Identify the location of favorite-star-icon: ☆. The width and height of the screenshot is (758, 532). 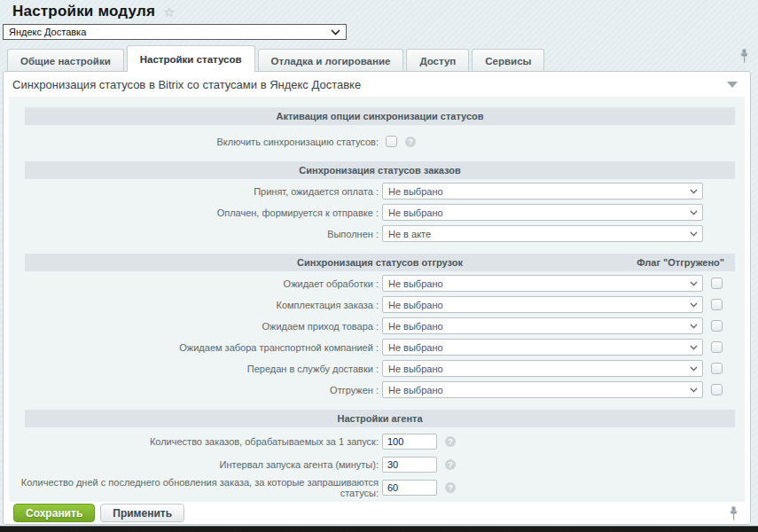
(168, 12).